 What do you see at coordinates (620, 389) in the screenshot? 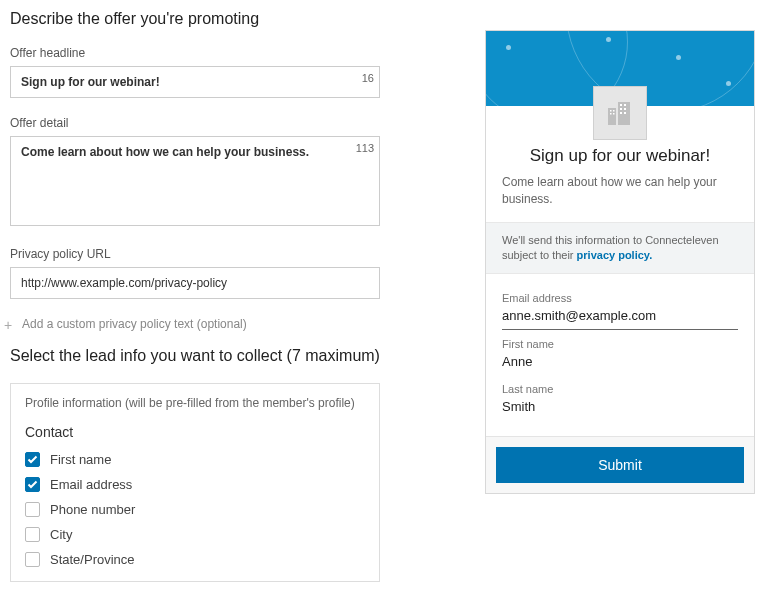
I see `last-name-label: Last name` at bounding box center [620, 389].